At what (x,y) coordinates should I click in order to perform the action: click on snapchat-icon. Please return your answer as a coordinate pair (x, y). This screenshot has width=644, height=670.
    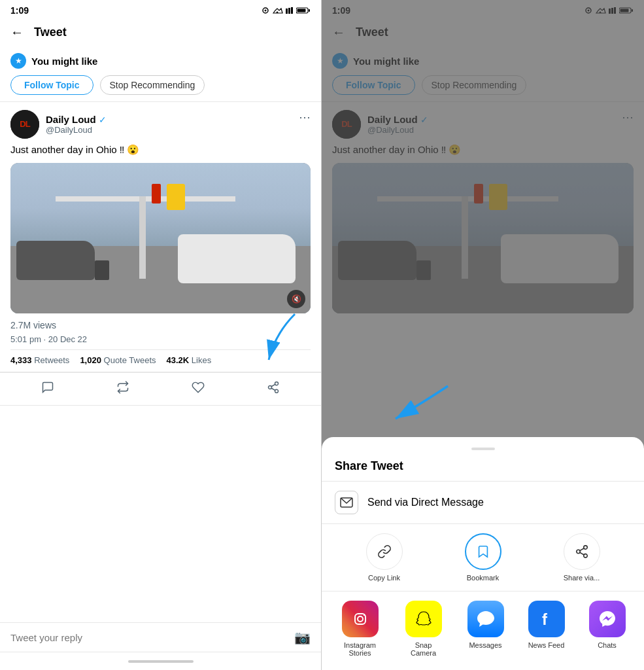
    Looking at the image, I should click on (424, 619).